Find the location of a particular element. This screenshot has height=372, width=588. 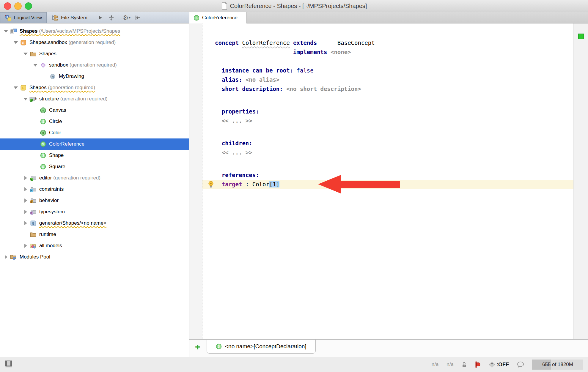

node-tab-concept-declaration: S <no name>[ConceptDeclaration] is located at coordinates (261, 346).